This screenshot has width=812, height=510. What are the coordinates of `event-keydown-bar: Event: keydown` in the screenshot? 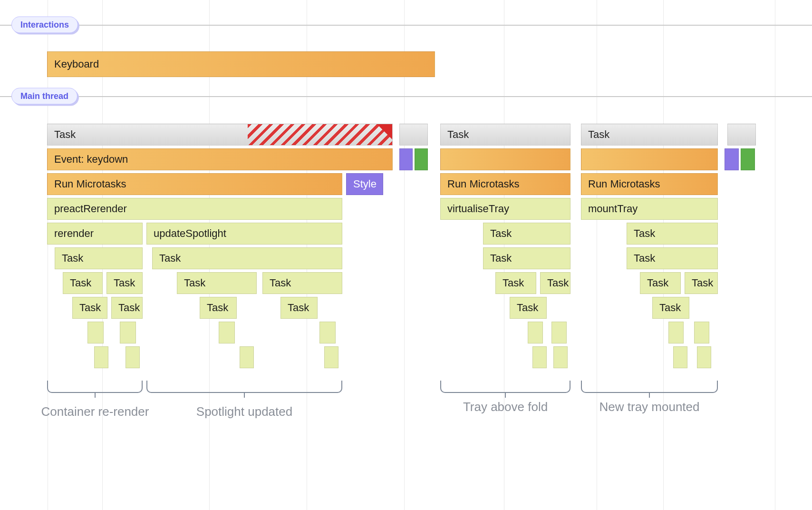 It's located at (220, 159).